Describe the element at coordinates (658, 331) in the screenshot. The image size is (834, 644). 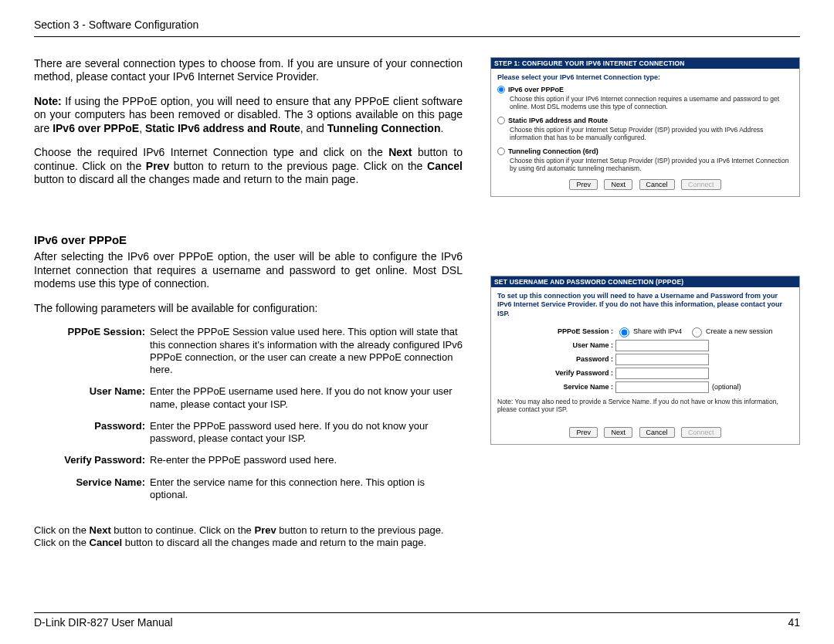
I see `radio-share-label: Share with IPv4` at that location.